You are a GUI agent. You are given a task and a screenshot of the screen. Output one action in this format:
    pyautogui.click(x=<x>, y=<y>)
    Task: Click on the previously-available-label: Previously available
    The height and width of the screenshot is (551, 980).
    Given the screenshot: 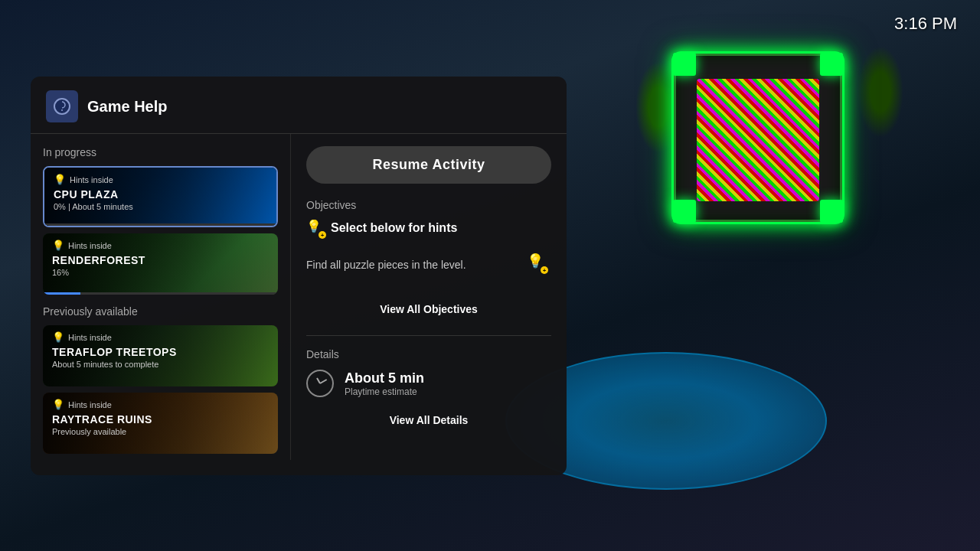 What is the action you would take?
    pyautogui.click(x=161, y=311)
    